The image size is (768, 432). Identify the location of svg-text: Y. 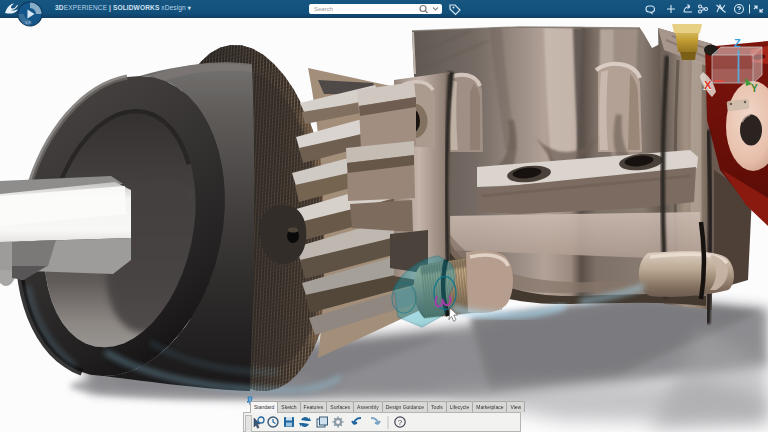
(754, 88).